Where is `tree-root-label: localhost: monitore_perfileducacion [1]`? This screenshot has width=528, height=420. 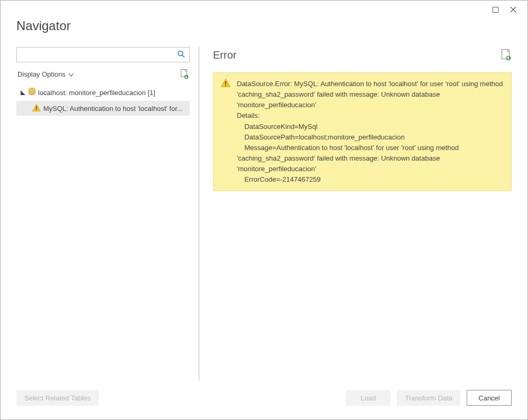
tree-root-label: localhost: monitore_perfileducacion [1] is located at coordinates (97, 93).